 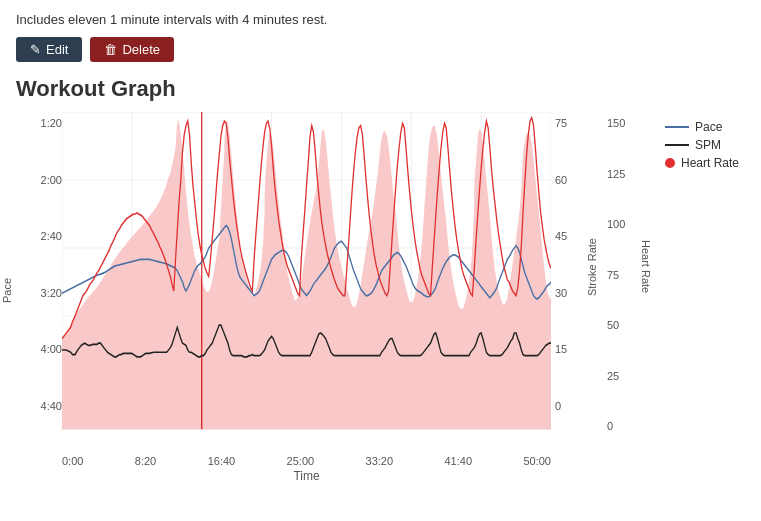 What do you see at coordinates (705, 145) in the screenshot?
I see `legend-spm: SPM` at bounding box center [705, 145].